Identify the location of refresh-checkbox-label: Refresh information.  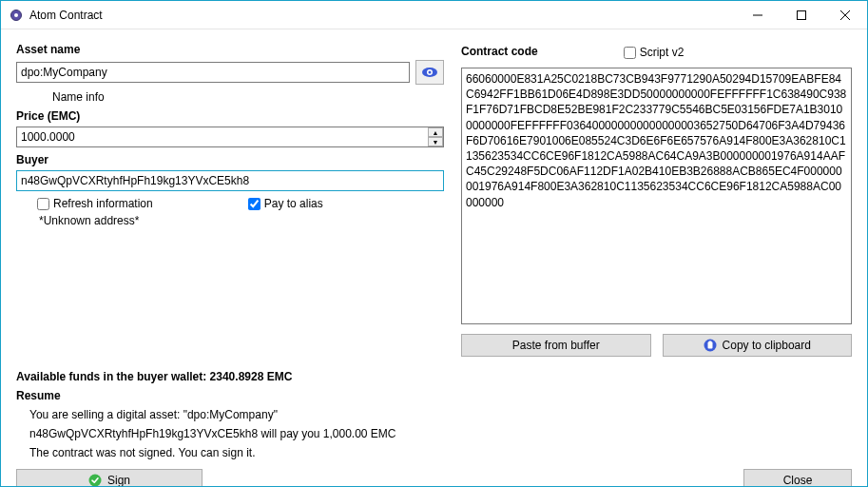
(103, 204).